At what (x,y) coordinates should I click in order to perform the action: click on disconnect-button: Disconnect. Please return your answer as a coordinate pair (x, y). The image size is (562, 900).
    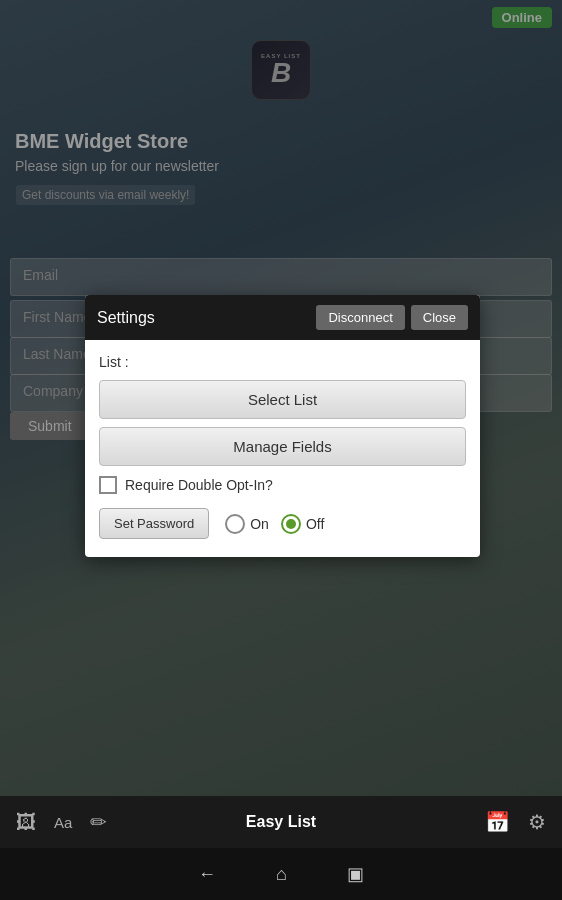
    Looking at the image, I should click on (360, 318).